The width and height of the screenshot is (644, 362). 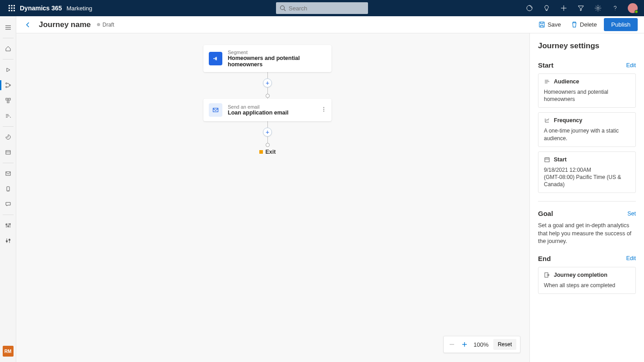 What do you see at coordinates (8, 101) in the screenshot?
I see `rail-segments-icon` at bounding box center [8, 101].